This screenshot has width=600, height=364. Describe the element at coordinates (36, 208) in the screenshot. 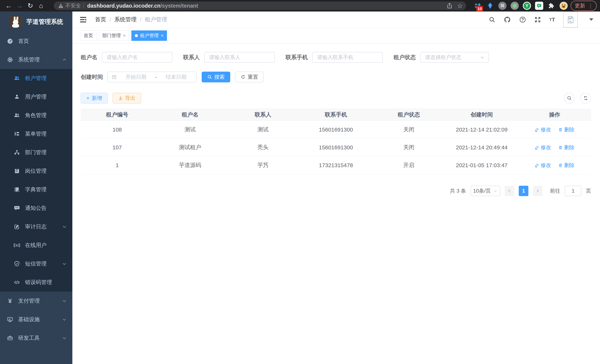

I see `sidebar-item-notice: 通知公告` at that location.